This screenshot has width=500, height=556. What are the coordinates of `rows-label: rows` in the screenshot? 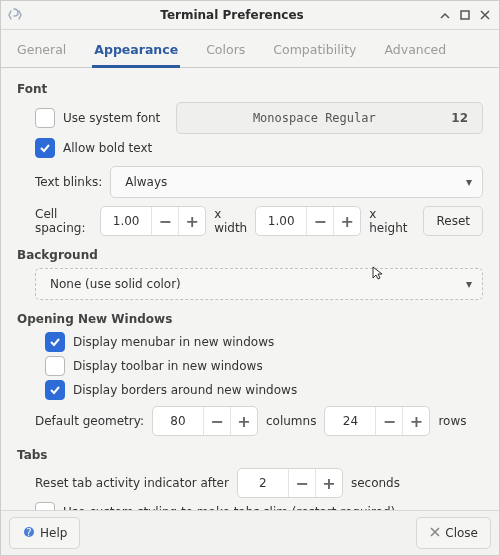 It's located at (452, 421).